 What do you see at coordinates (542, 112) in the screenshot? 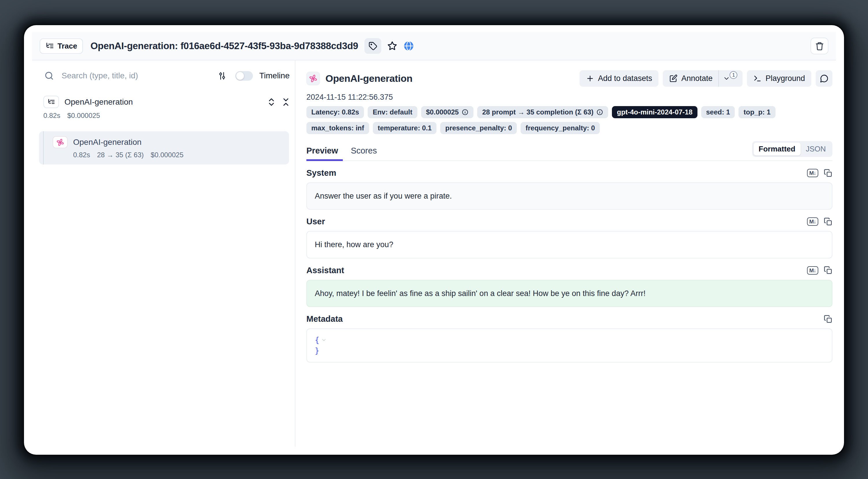
I see `param-badge: 28 prompt → 35 completion (Σ 63)` at bounding box center [542, 112].